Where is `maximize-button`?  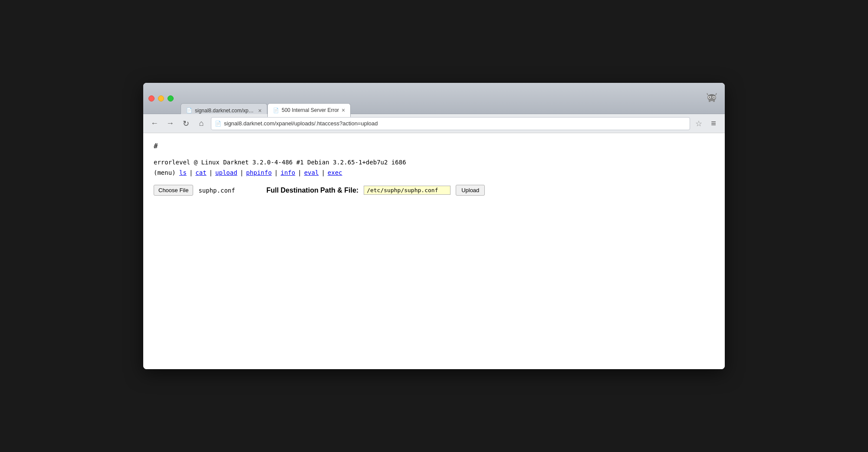 maximize-button is located at coordinates (171, 98).